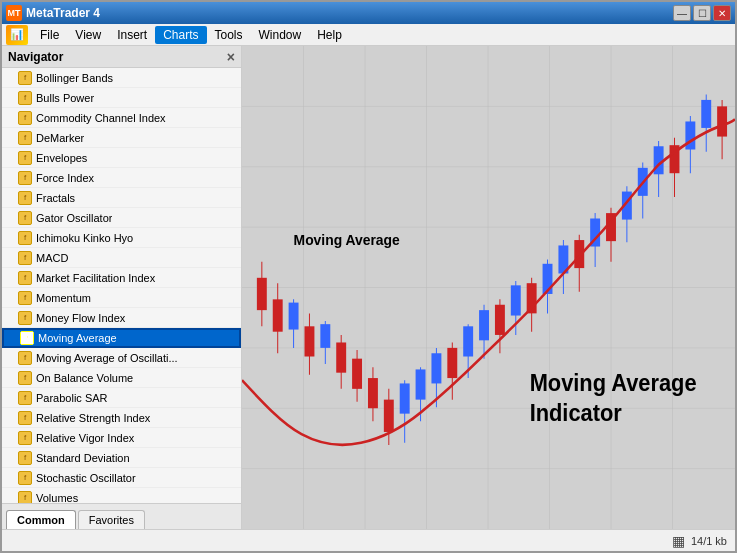 Image resolution: width=737 pixels, height=553 pixels. What do you see at coordinates (93, 418) in the screenshot?
I see `indicator-label: Relative Strength Index` at bounding box center [93, 418].